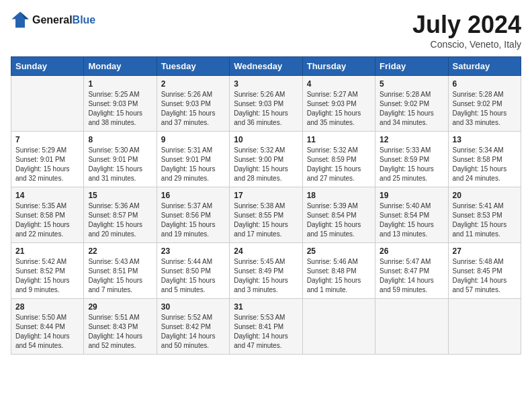  Describe the element at coordinates (120, 109) in the screenshot. I see `day-info: Sunrise: 5:25 AM Sunset: 9:03 PM Dayligh…` at that location.